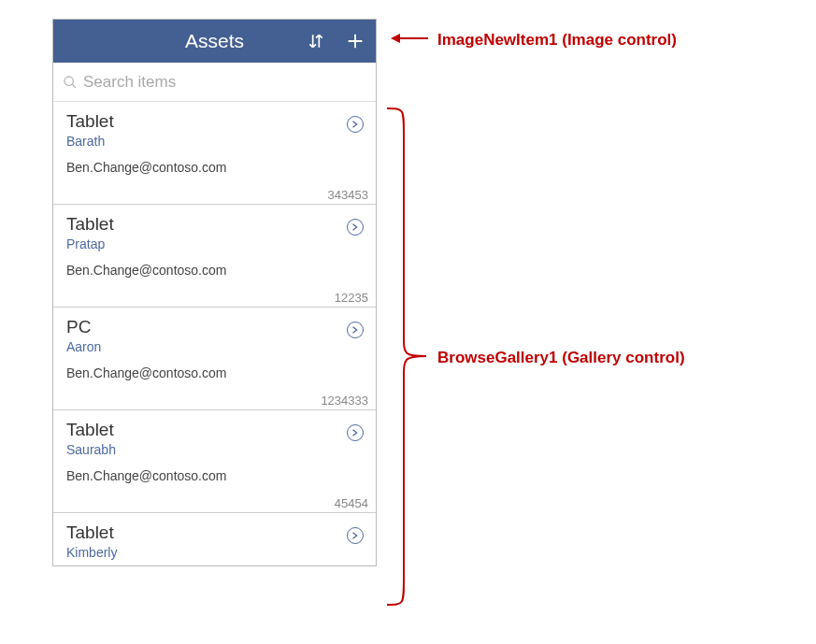 The image size is (816, 644). What do you see at coordinates (215, 153) in the screenshot?
I see `list-item: Tablet Barath Ben.Change@contoso.com 343…` at bounding box center [215, 153].